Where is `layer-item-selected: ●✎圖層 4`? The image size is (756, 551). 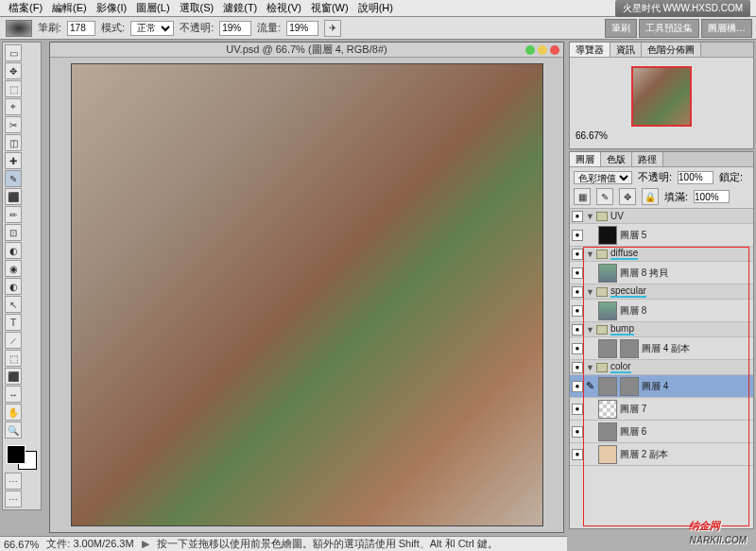 layer-item-selected: ●✎圖層 4 is located at coordinates (662, 387).